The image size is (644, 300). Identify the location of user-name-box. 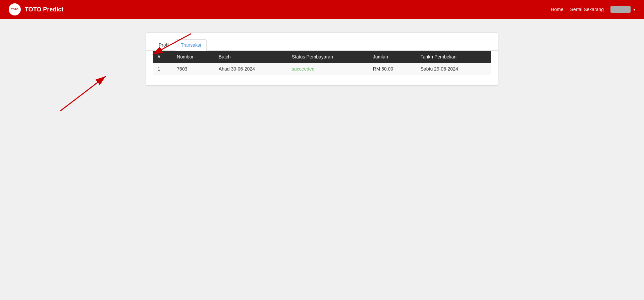
(621, 9).